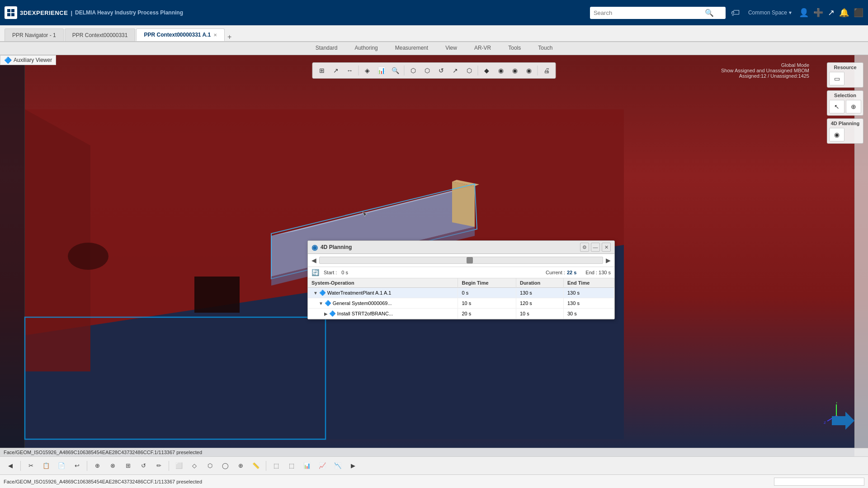  I want to click on timeline-prev-btn: ◀, so click(314, 260).